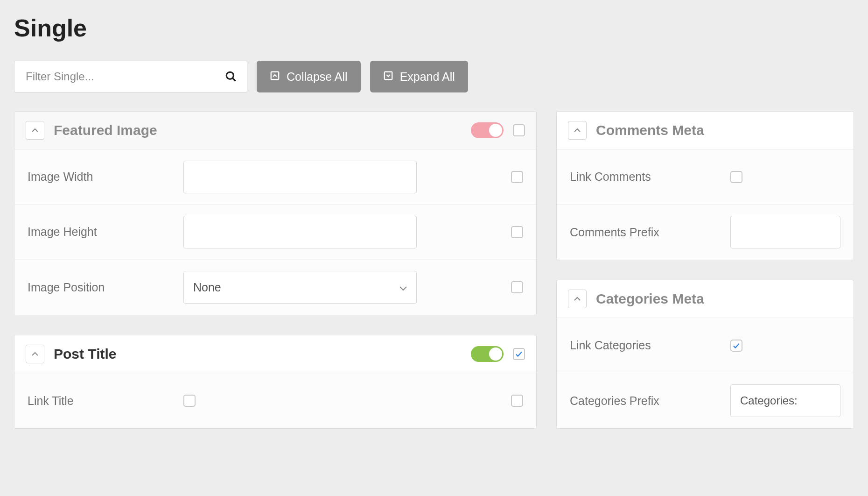 The width and height of the screenshot is (868, 496). I want to click on row-image-height: Image Height, so click(275, 232).